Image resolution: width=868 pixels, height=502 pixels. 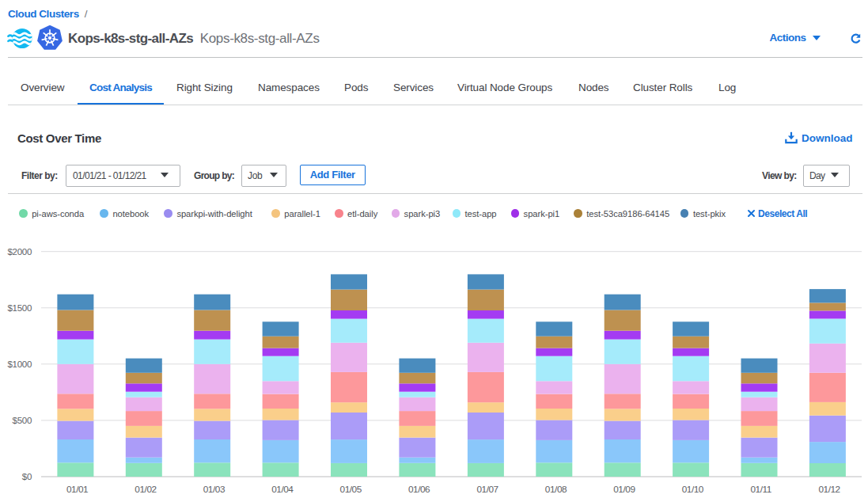 What do you see at coordinates (419, 489) in the screenshot?
I see `svg-text: 01/06` at bounding box center [419, 489].